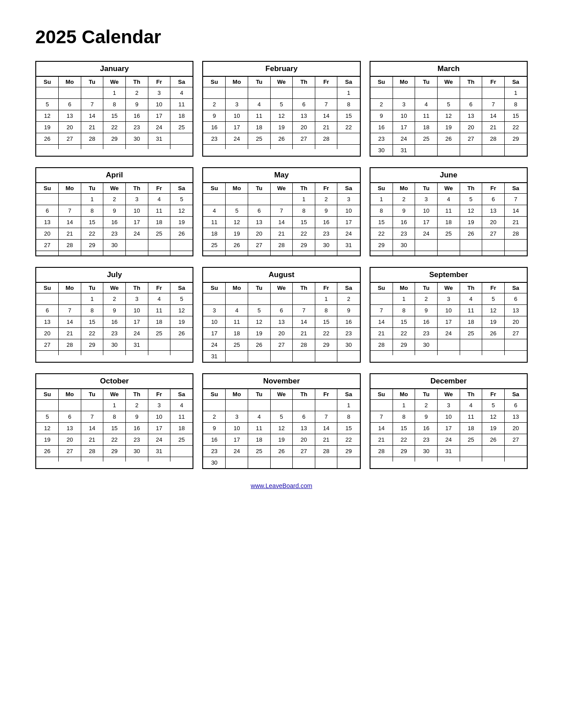 Image resolution: width=563 pixels, height=728 pixels. Describe the element at coordinates (115, 394) in the screenshot. I see `day-header: We` at that location.